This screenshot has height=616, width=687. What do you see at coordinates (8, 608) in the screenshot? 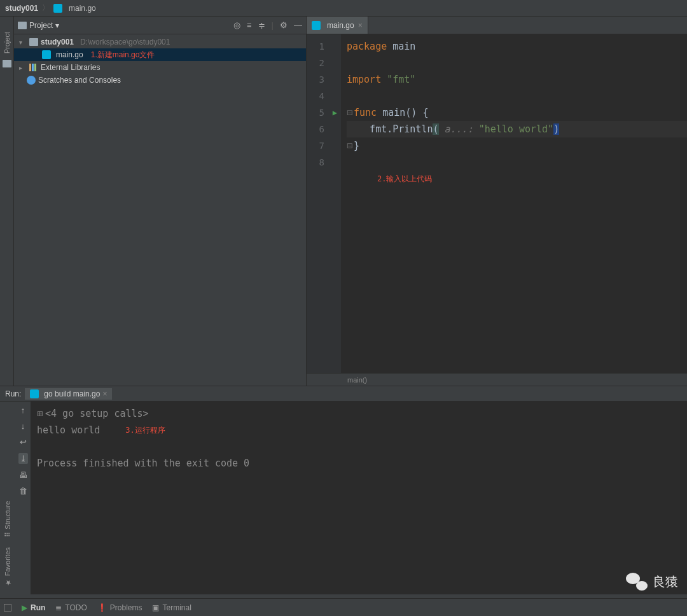
I see `tool-window-icon` at bounding box center [8, 608].